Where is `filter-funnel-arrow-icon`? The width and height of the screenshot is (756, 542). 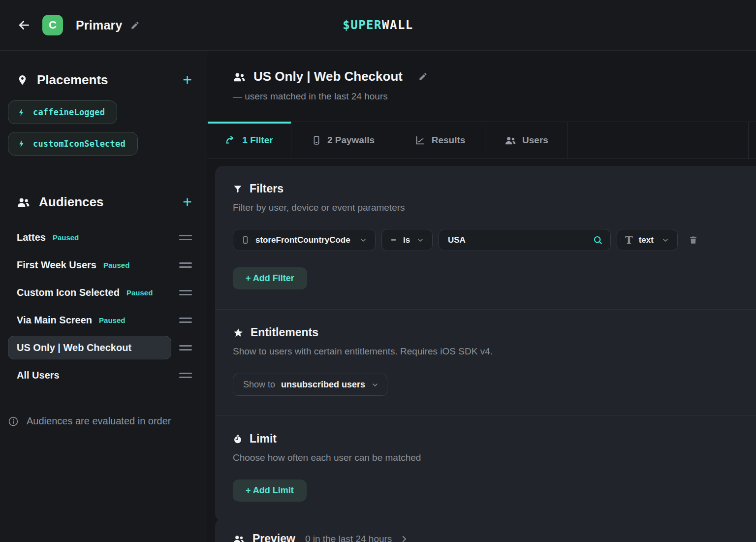
filter-funnel-arrow-icon is located at coordinates (231, 140).